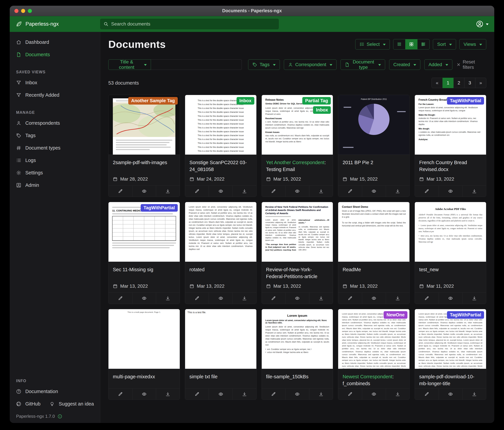 This screenshot has height=430, width=504. What do you see at coordinates (297, 354) in the screenshot?
I see `document-card: Lorem ipsumLorem ipsum dolor sit amet, c…` at bounding box center [297, 354].